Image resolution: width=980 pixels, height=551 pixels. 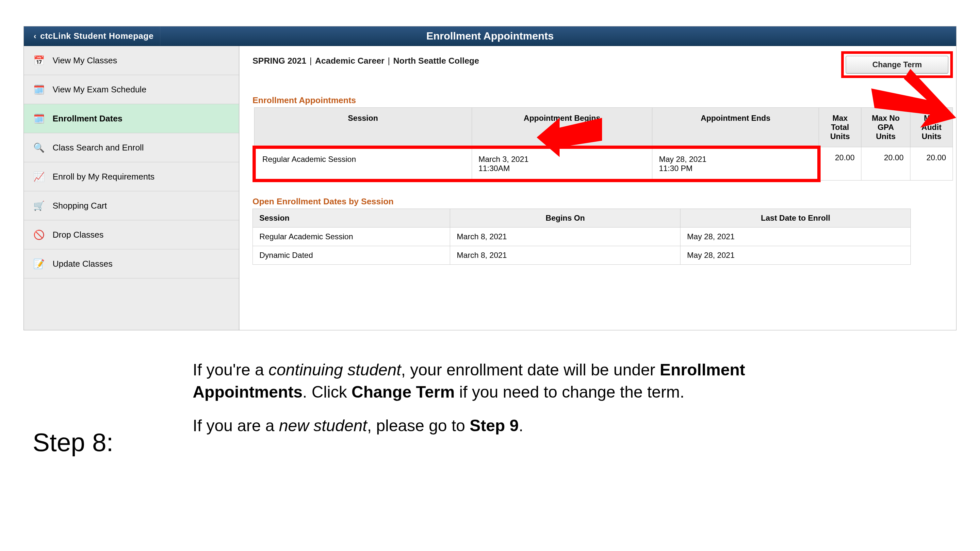 I want to click on sidebar-item-shopping-cart-icon: 🛒, so click(x=39, y=206).